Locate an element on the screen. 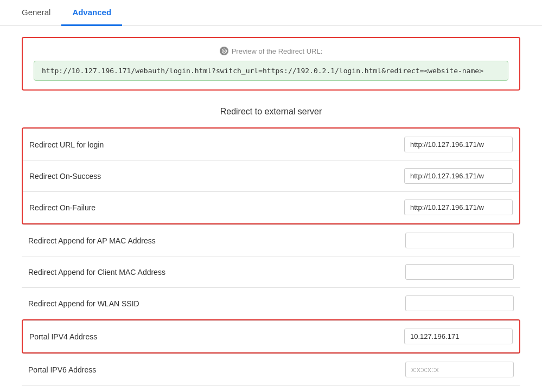 The height and width of the screenshot is (392, 542). field-row-redirect-on-success: Redirect On-Success is located at coordinates (271, 176).